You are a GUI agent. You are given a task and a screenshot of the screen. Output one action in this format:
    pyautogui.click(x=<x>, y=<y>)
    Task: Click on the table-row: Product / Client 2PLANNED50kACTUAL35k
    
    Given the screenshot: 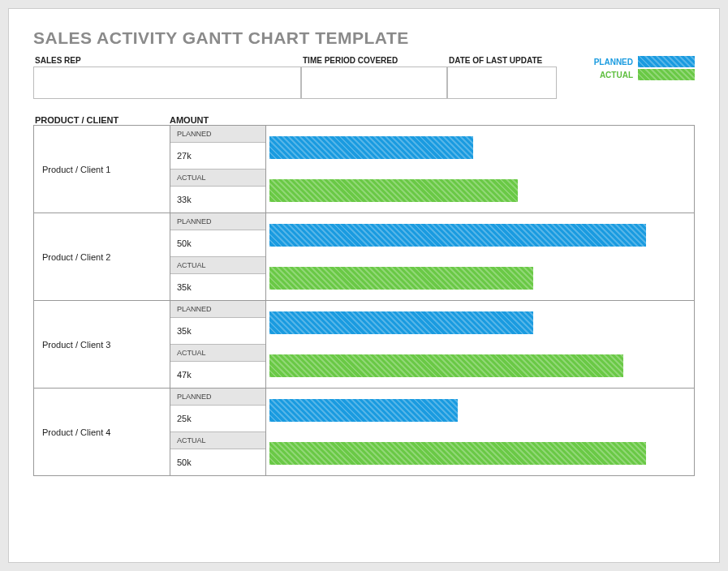 What is the action you would take?
    pyautogui.click(x=364, y=257)
    